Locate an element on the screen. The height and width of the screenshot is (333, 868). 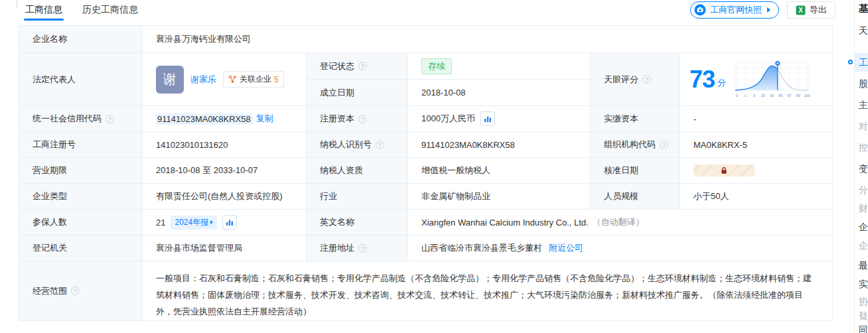
value-text: 增值税一般纳税人 is located at coordinates (456, 170).